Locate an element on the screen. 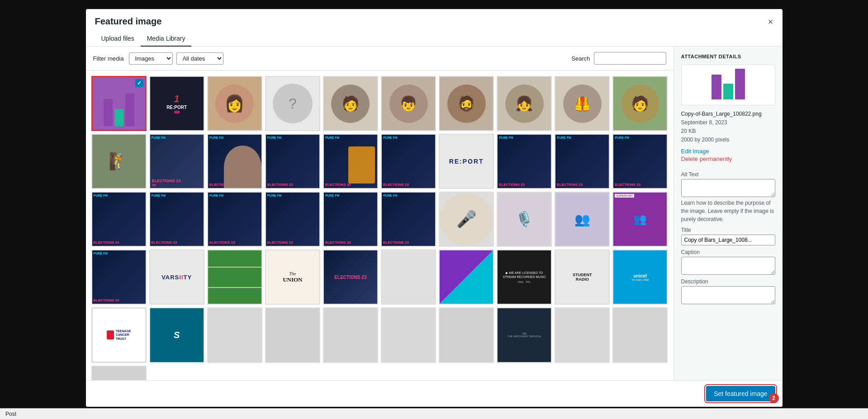 This screenshot has width=868, height=419. search-input is located at coordinates (630, 58).